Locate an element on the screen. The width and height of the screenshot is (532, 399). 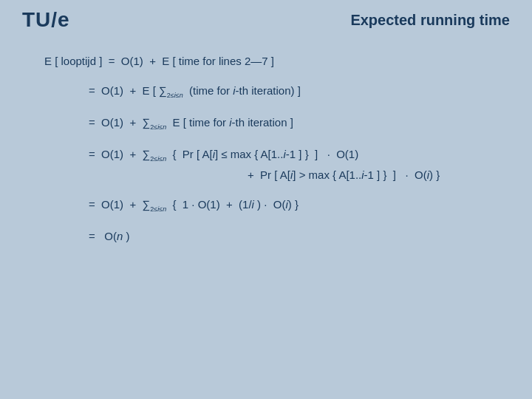
page-title: Expected running time is located at coordinates (430, 21).